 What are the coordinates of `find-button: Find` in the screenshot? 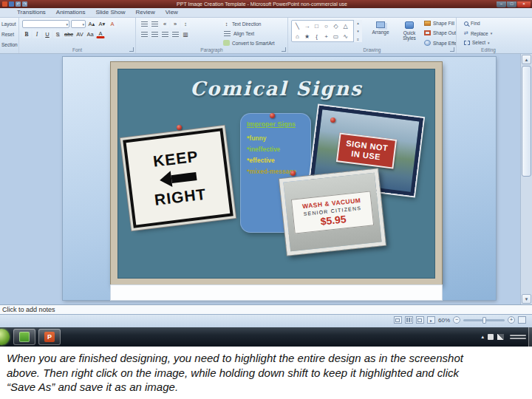 It's located at (472, 24).